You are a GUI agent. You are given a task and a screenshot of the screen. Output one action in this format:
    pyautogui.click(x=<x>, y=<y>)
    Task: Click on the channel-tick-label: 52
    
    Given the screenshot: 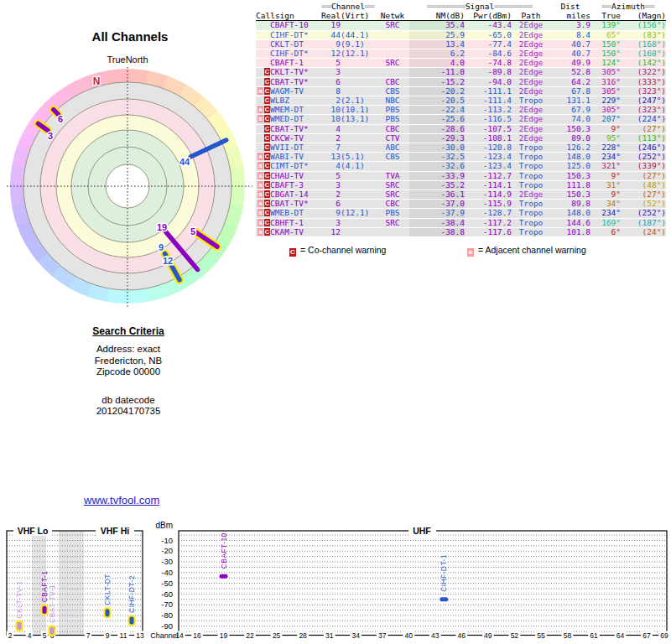 What is the action you would take?
    pyautogui.click(x=515, y=636)
    